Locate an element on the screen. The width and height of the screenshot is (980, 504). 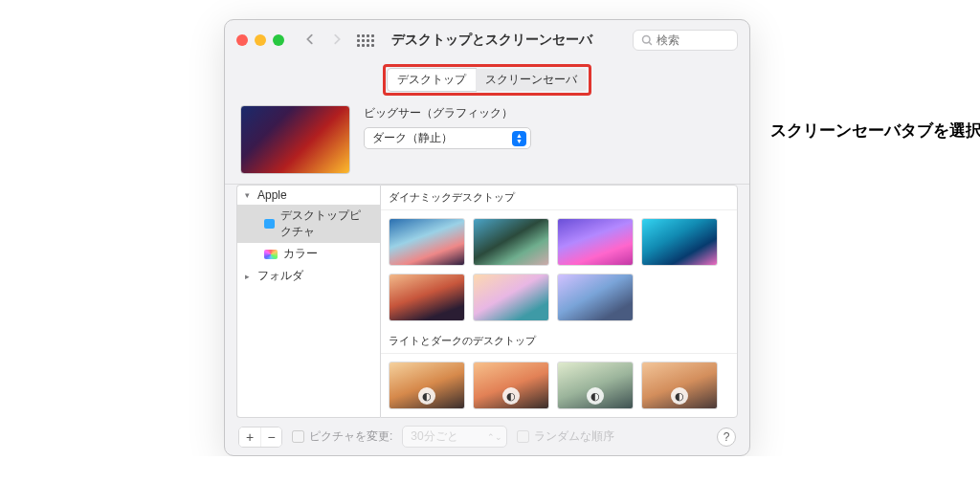
sidebar-group-folder: フォルダ is located at coordinates (308, 275).